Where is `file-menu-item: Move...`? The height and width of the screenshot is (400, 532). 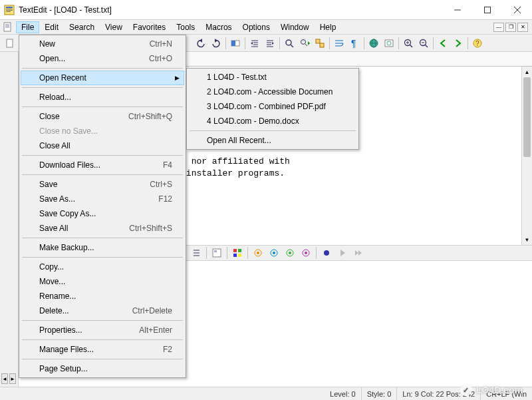
file-menu-item: Move... is located at coordinates (102, 282).